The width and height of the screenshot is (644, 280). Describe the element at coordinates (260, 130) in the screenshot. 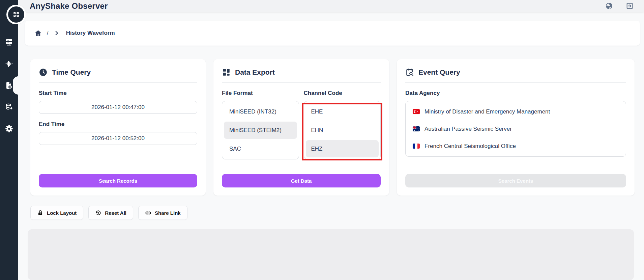

I see `file-format-option: MiniSEED (STEIM2)` at that location.